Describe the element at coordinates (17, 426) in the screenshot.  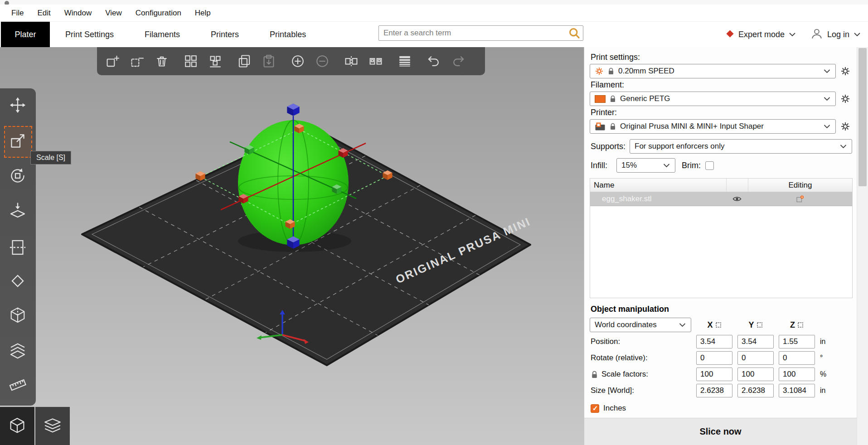
I see `view-3d-editor-button` at that location.